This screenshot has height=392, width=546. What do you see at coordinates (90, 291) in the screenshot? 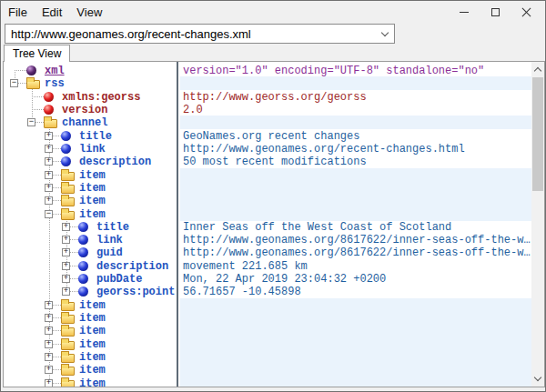
I see `tree-node: +georss:point` at bounding box center [90, 291].